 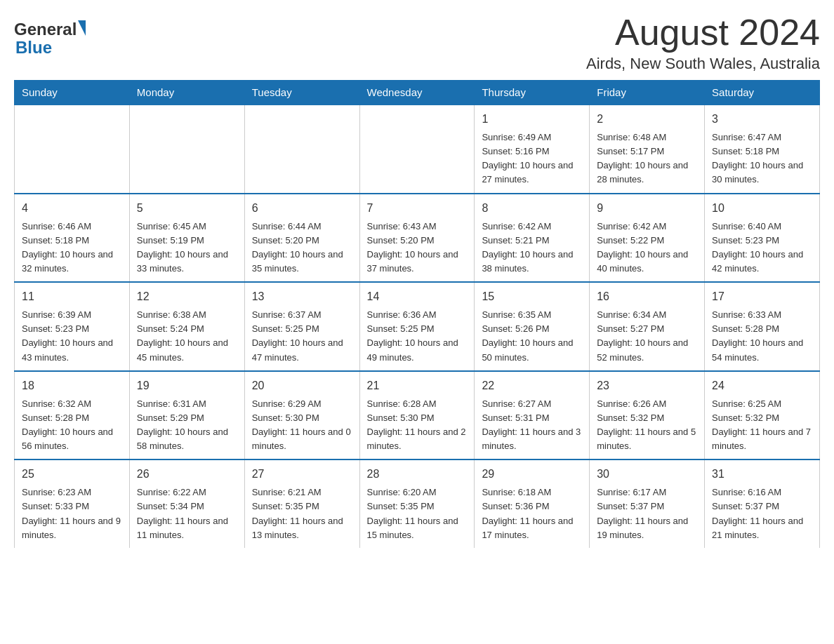 I want to click on calendar-cell-3-4: 22Sunrise: 6:27 AMSunset: 5:31 PMDayligh…, so click(x=532, y=415).